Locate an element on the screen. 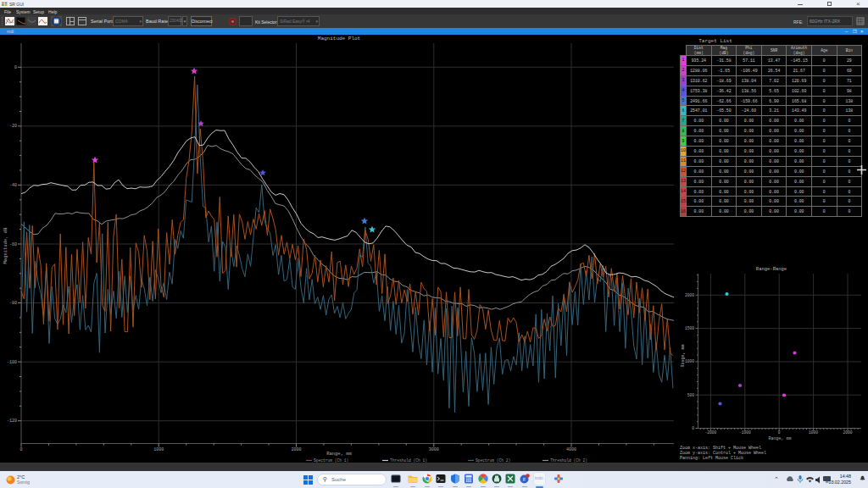 This screenshot has height=488, width=868. svg-text: F is located at coordinates (524, 480).